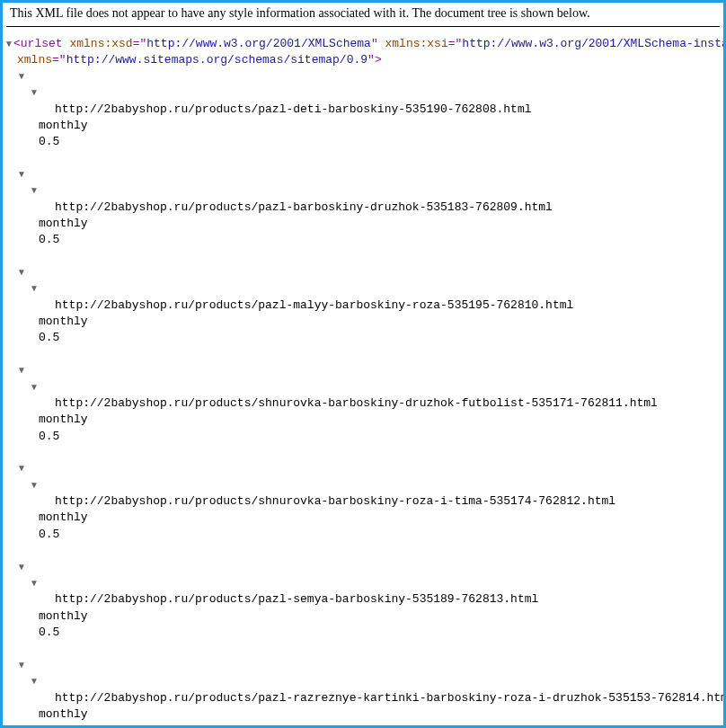 This screenshot has height=728, width=726. I want to click on quote: ", so click(378, 43).